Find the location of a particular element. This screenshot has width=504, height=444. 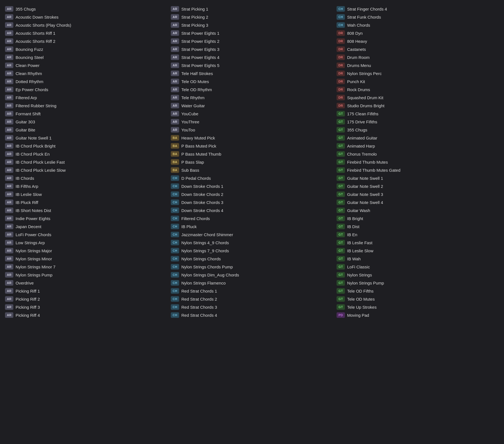

list-item: CHNylon Strings Chords Pump is located at coordinates (252, 267).